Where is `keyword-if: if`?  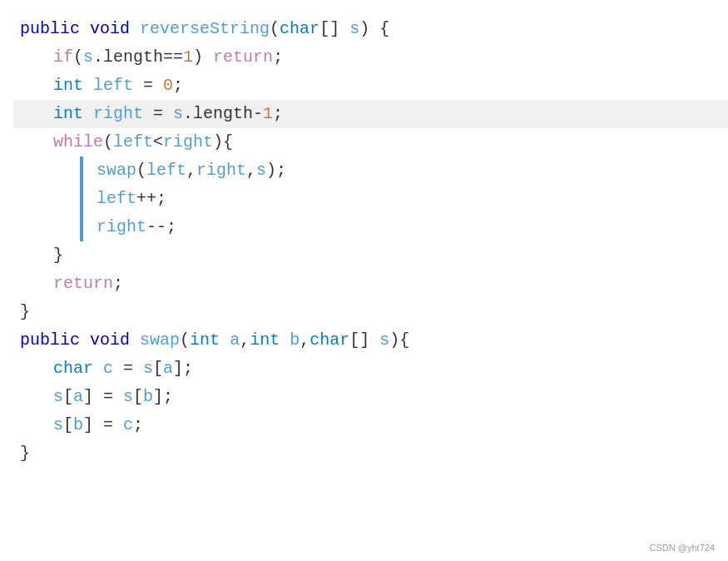
keyword-if: if is located at coordinates (63, 57).